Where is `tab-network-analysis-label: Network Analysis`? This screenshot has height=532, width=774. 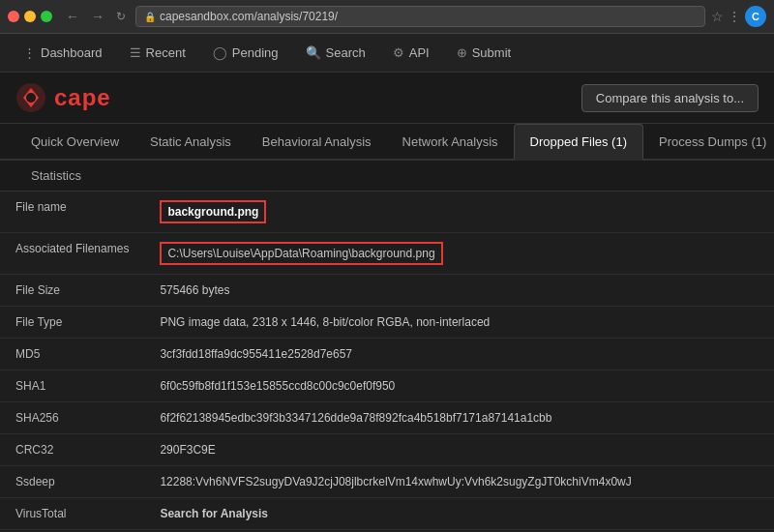 tab-network-analysis-label: Network Analysis is located at coordinates (451, 141).